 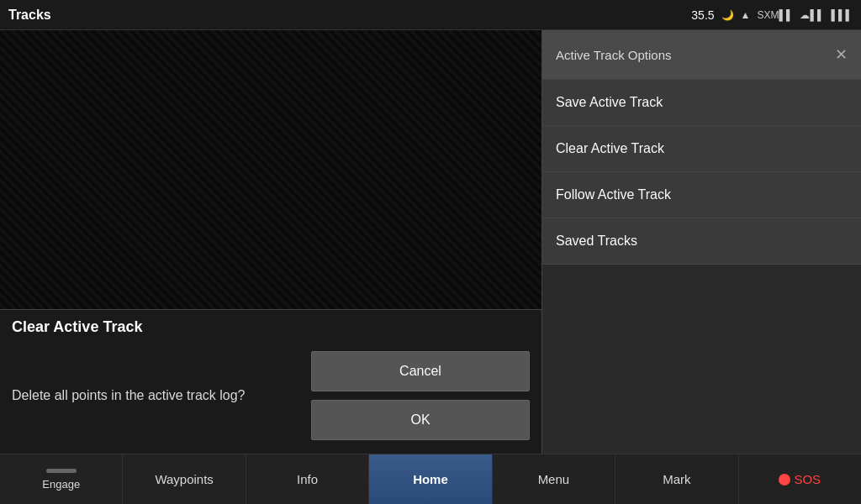 What do you see at coordinates (271, 326) in the screenshot?
I see `dialog-title: Clear Active Track` at bounding box center [271, 326].